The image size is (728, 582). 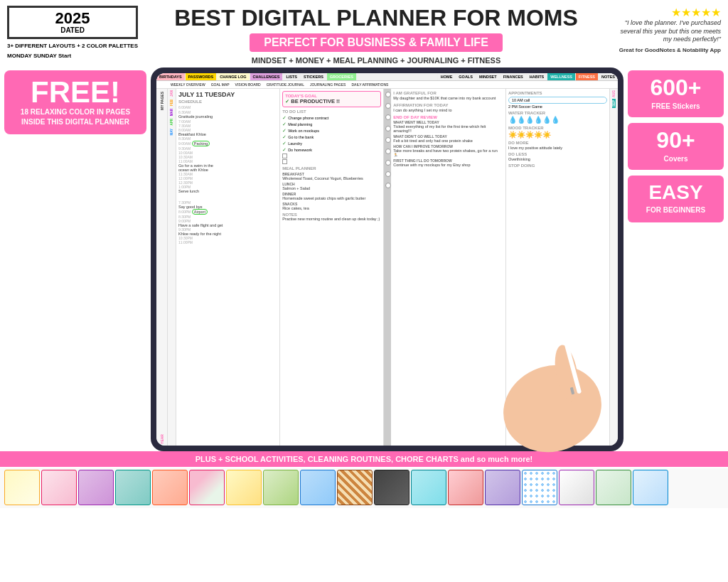 I want to click on snacks-text: Rice cakes, tea, so click(x=331, y=208).